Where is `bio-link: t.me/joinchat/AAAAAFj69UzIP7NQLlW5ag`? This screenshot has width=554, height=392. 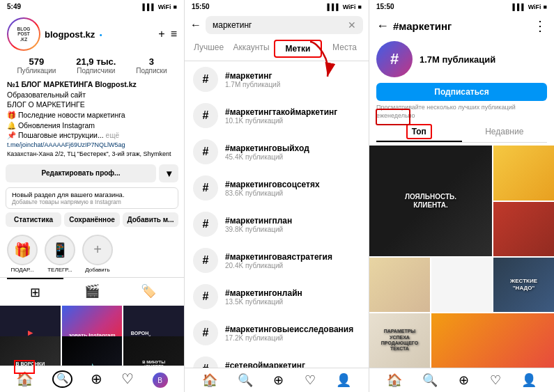
bio-link: t.me/joinchat/AAAAAFj69UzIP7NQLlW5ag is located at coordinates (92, 145).